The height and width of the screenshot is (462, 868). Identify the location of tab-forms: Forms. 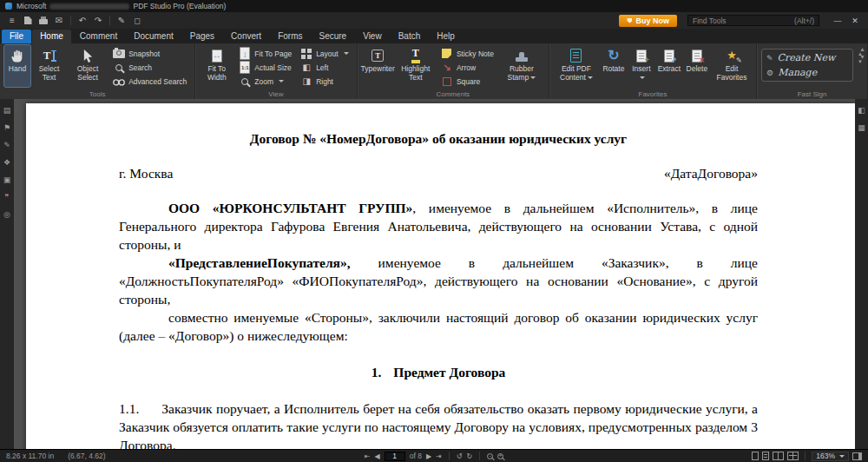
(290, 36).